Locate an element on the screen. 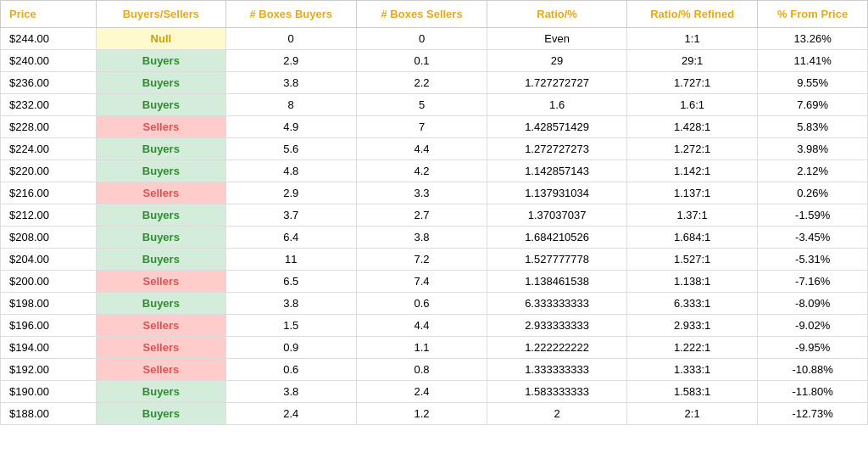  ratio-cell: 2 is located at coordinates (558, 414).